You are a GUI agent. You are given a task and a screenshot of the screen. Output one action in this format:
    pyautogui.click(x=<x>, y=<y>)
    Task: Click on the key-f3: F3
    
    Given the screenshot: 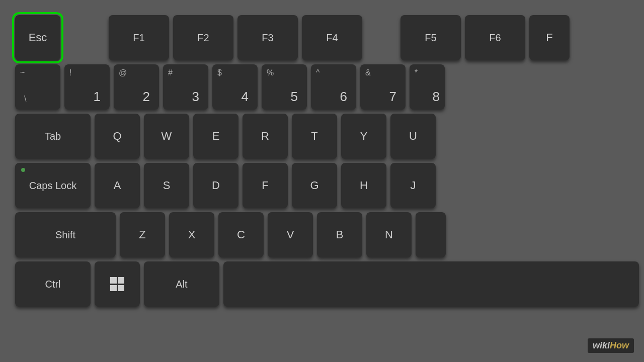 What is the action you would take?
    pyautogui.click(x=268, y=38)
    